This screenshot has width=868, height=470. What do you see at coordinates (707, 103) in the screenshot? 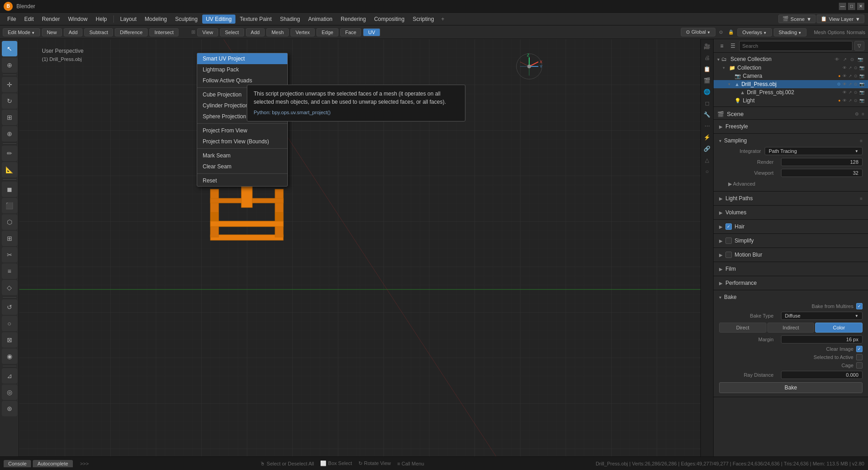
I see `object-props-icon: ◻` at bounding box center [707, 103].